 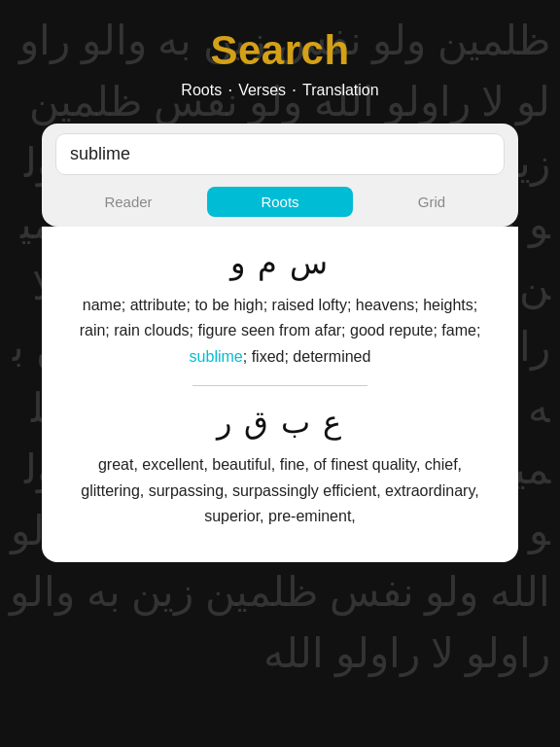 What do you see at coordinates (280, 490) in the screenshot?
I see `def-2-part-1: great, excellent, beautiful, fine, of fi…` at bounding box center [280, 490].